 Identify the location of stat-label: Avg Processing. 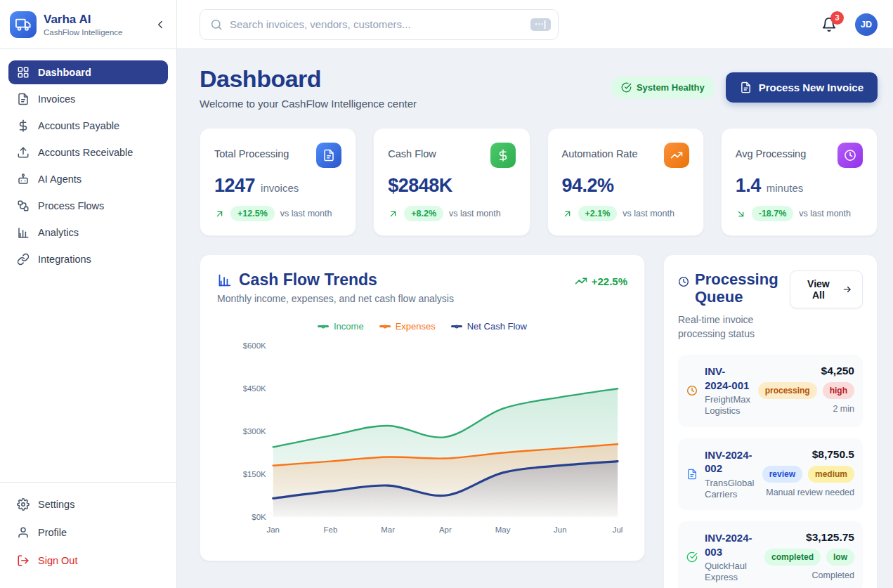
(771, 151).